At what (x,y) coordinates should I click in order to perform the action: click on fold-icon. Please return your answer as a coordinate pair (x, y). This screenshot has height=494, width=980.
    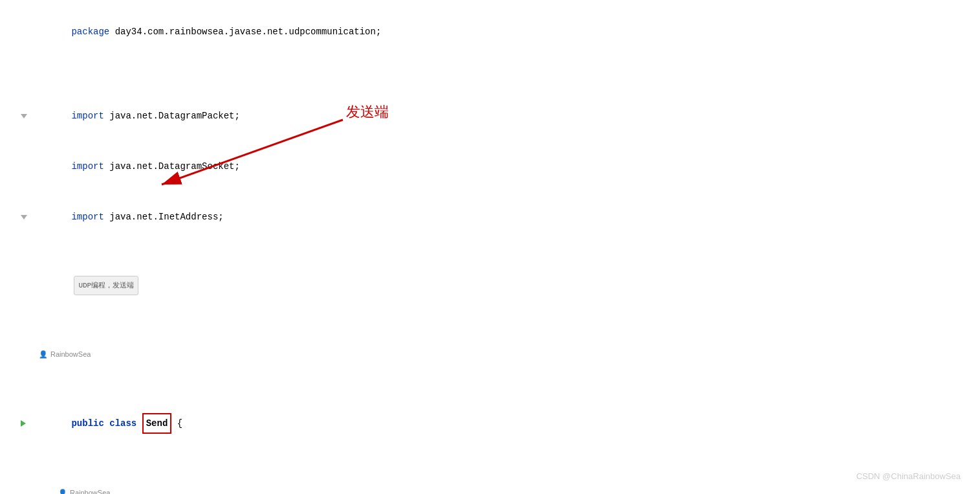
    Looking at the image, I should click on (24, 117).